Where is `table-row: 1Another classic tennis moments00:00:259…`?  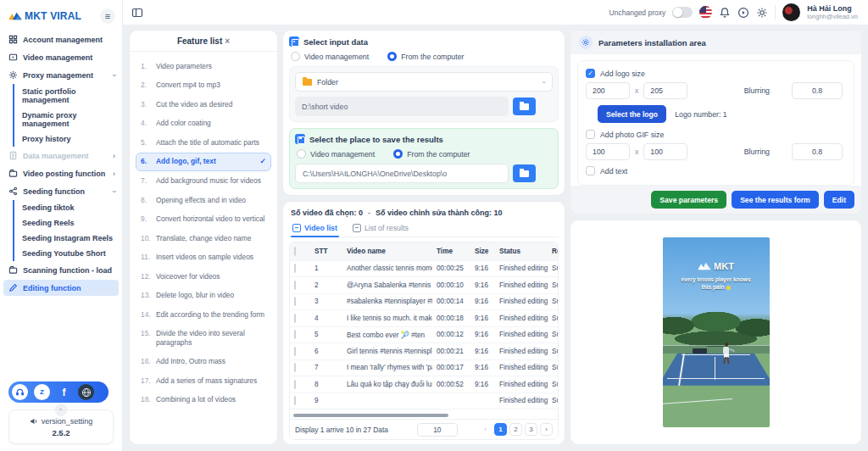
table-row: 1Another classic tennis moments00:00:259… is located at coordinates (424, 269).